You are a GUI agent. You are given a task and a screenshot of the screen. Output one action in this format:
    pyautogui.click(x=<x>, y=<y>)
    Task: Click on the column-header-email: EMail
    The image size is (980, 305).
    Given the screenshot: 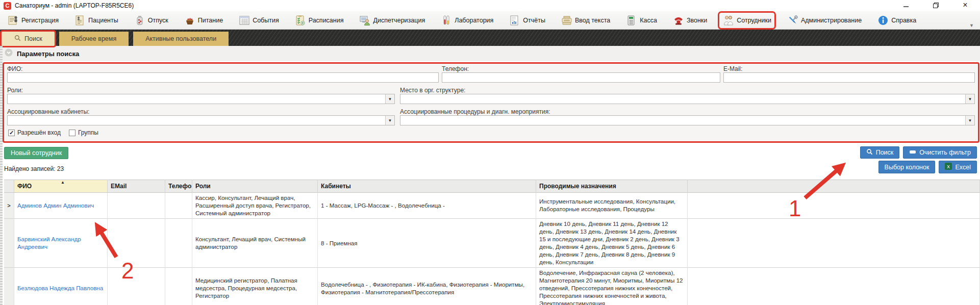 What is the action you would take?
    pyautogui.click(x=137, y=186)
    